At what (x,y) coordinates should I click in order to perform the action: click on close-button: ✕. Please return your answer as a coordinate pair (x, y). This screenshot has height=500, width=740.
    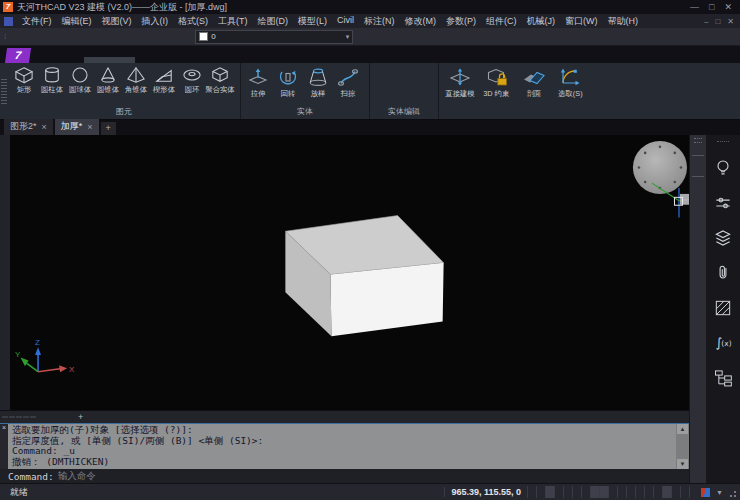
    Looking at the image, I should click on (728, 7).